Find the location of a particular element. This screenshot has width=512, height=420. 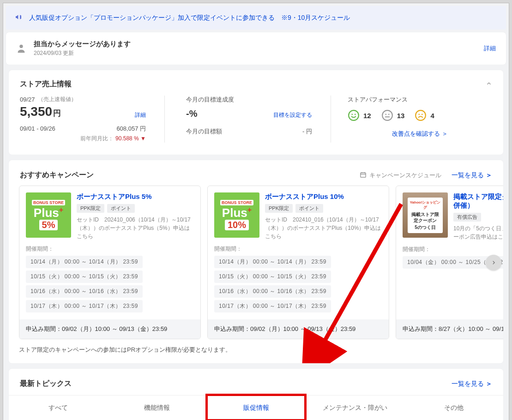

sales-range-value: 608,057 円 is located at coordinates (131, 129).